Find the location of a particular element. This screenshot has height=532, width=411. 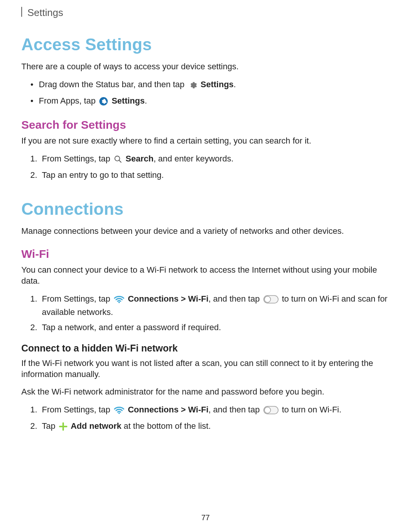

plus-icon is located at coordinates (63, 426).